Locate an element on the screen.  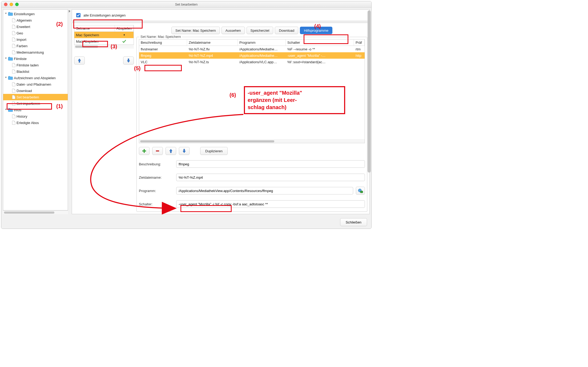
move-up-set-button is located at coordinates (79, 61).